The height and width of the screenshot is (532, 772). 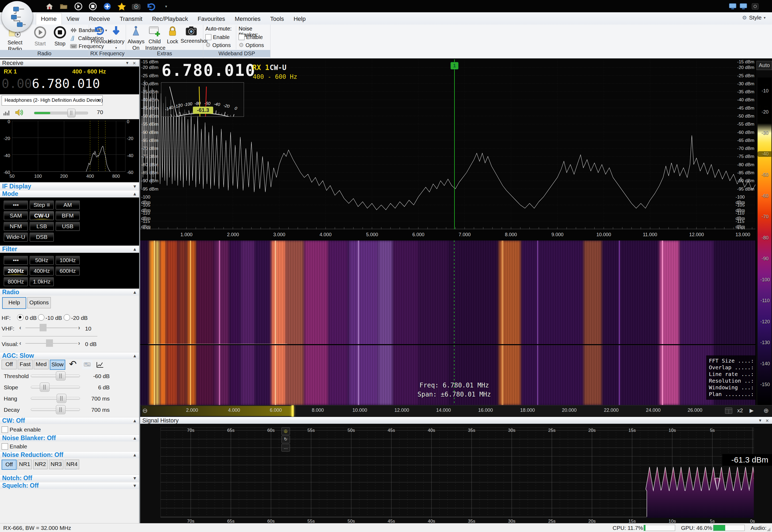 I want to click on section-header-agc: AGC: Slow▴, so click(x=69, y=356).